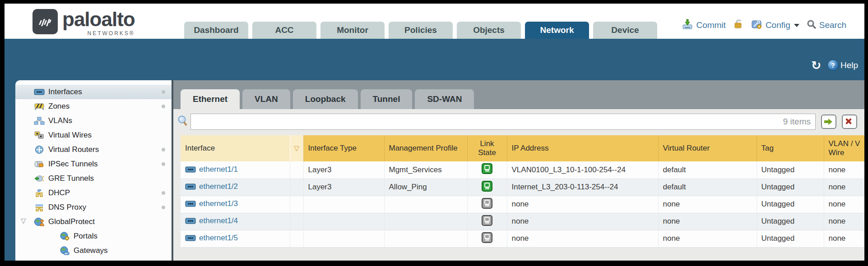 This screenshot has height=266, width=868. Describe the element at coordinates (843, 65) in the screenshot. I see `help-button: ? Help` at that location.